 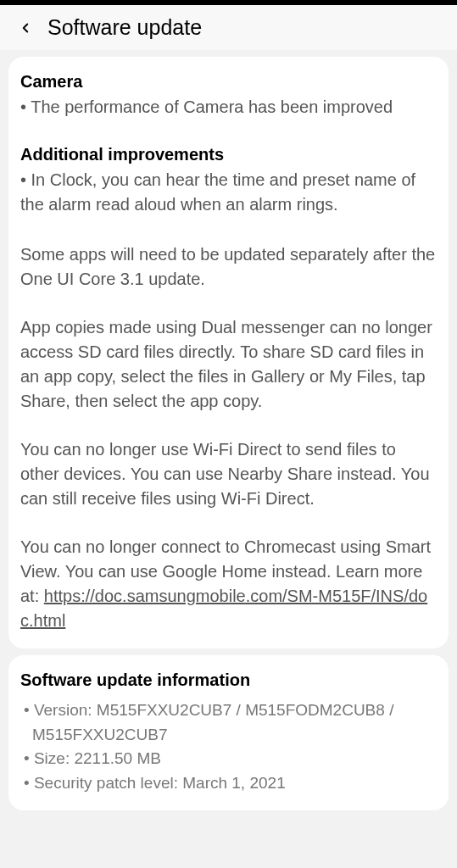 I want to click on para-dual-messenger: App copies made using Dual messenger can…, so click(x=229, y=364).